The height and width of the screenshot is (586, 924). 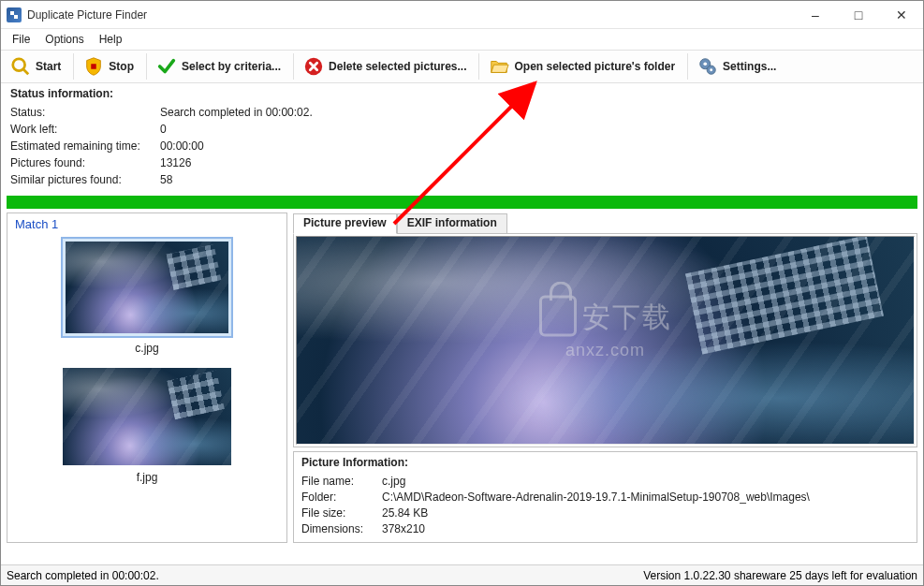 What do you see at coordinates (345, 224) in the screenshot?
I see `tab-picture-preview: Picture preview` at bounding box center [345, 224].